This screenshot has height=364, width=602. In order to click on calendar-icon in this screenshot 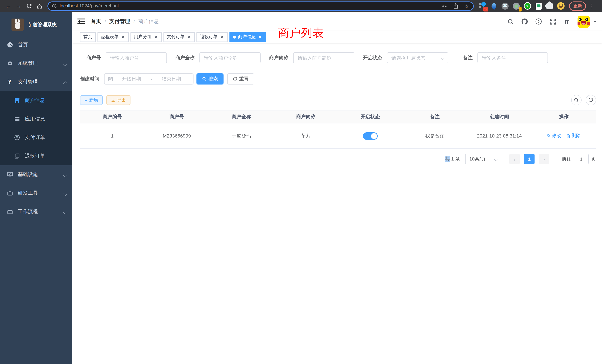, I will do `click(110, 79)`.